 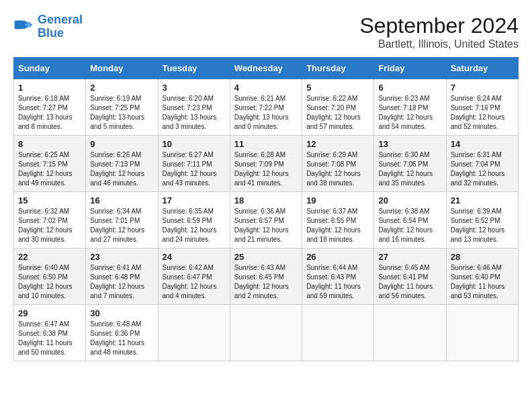 I want to click on week-row-4: 22Sunrise: 6:40 AM Sunset: 6:50 PM Dayli…, so click(x=266, y=277).